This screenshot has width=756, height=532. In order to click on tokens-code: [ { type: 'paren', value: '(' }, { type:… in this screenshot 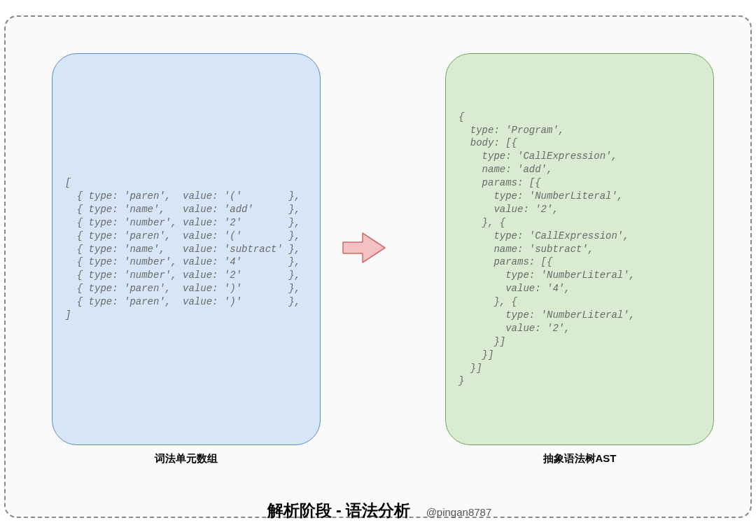, I will do `click(186, 249)`.